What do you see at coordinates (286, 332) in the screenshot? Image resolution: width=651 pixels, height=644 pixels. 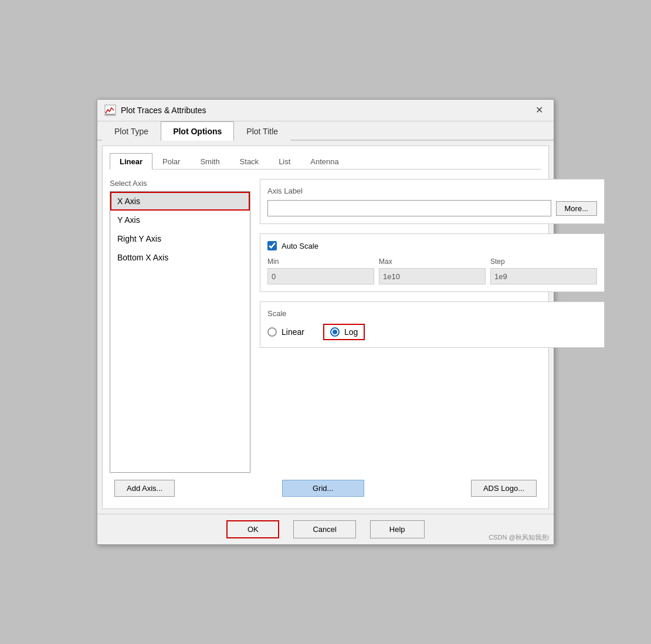 I see `linear-option: Linear` at bounding box center [286, 332].